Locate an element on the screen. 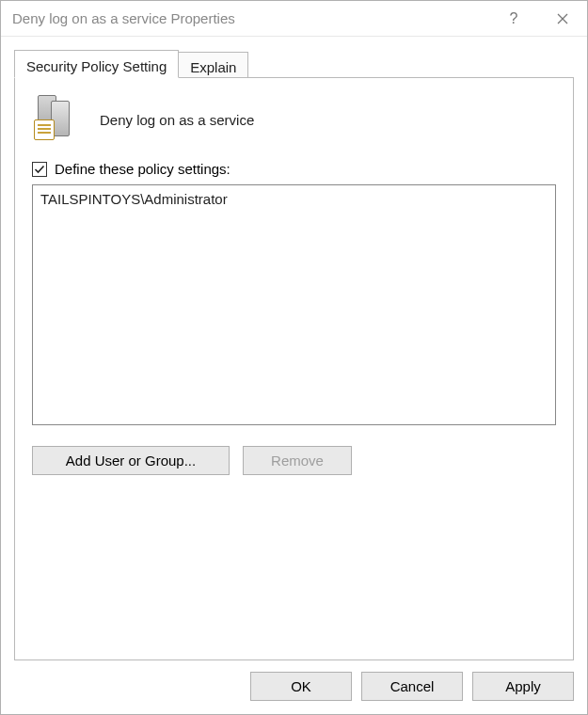  button-label: OK is located at coordinates (301, 687).